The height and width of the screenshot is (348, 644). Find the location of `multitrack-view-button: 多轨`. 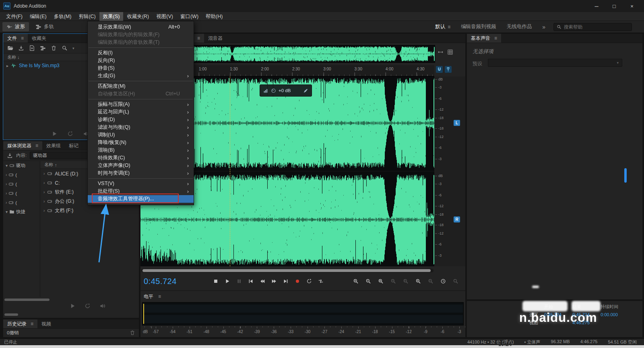

multitrack-view-button: 多轨 is located at coordinates (45, 27).